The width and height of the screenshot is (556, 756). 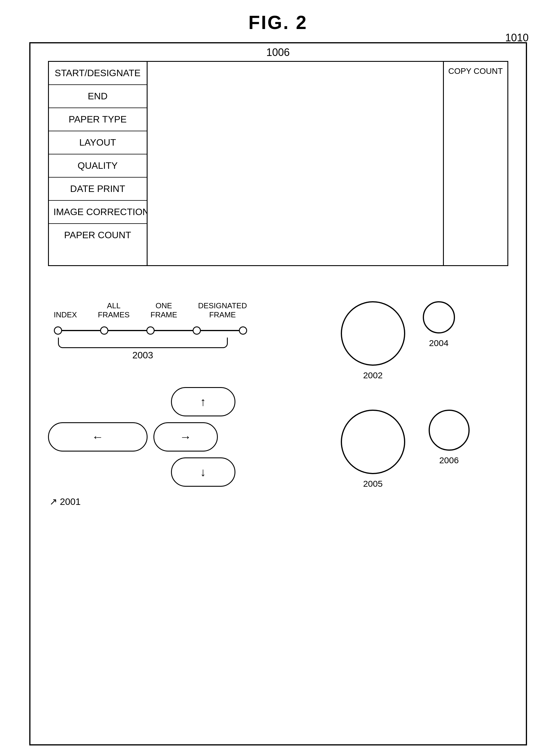 I want to click on menu-item-paper-count: PAPER COUNT, so click(x=98, y=235).